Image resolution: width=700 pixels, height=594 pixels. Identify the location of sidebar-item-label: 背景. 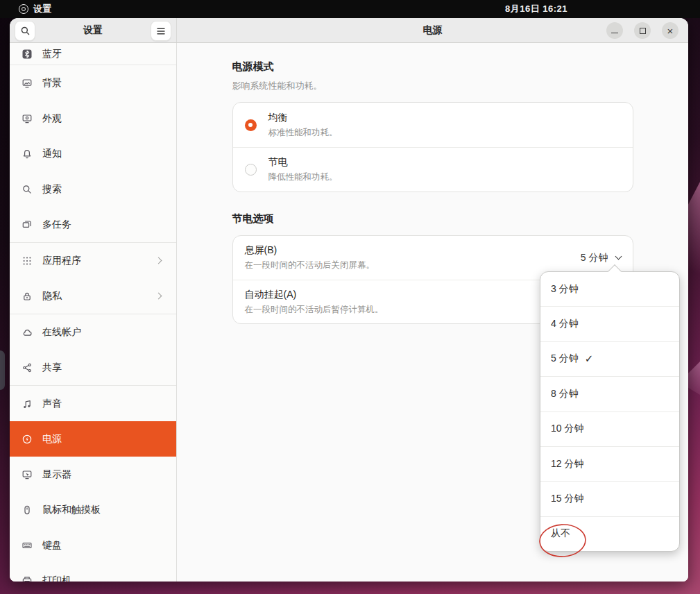
(52, 83).